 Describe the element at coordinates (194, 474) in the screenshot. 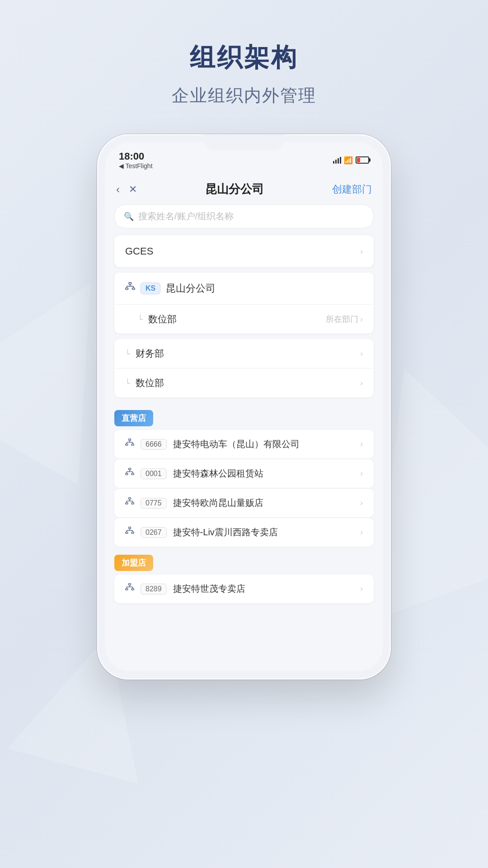

I see `company-left-1: 0001 捷安特森林公园租赁站` at that location.